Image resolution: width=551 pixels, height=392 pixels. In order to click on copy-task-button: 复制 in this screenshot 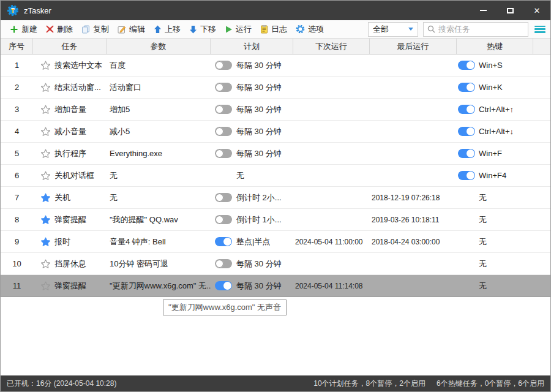, I will do `click(96, 29)`.